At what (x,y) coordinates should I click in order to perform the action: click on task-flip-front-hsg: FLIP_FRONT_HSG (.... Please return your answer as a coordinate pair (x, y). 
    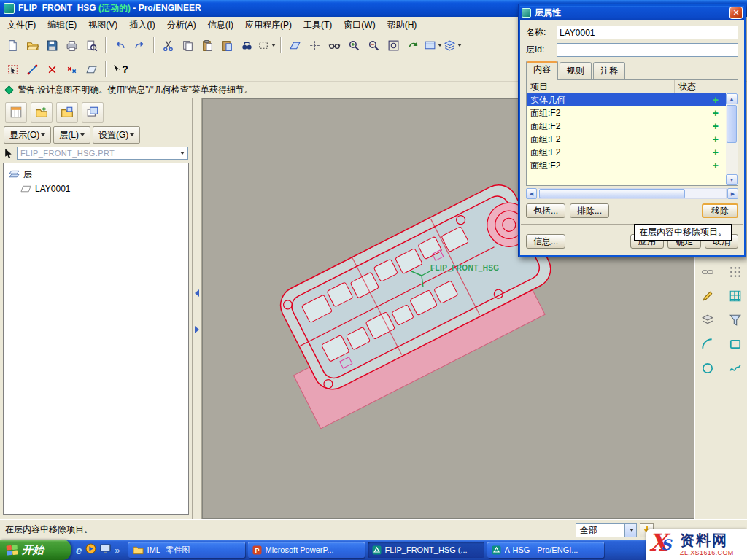
    Looking at the image, I should click on (426, 550).